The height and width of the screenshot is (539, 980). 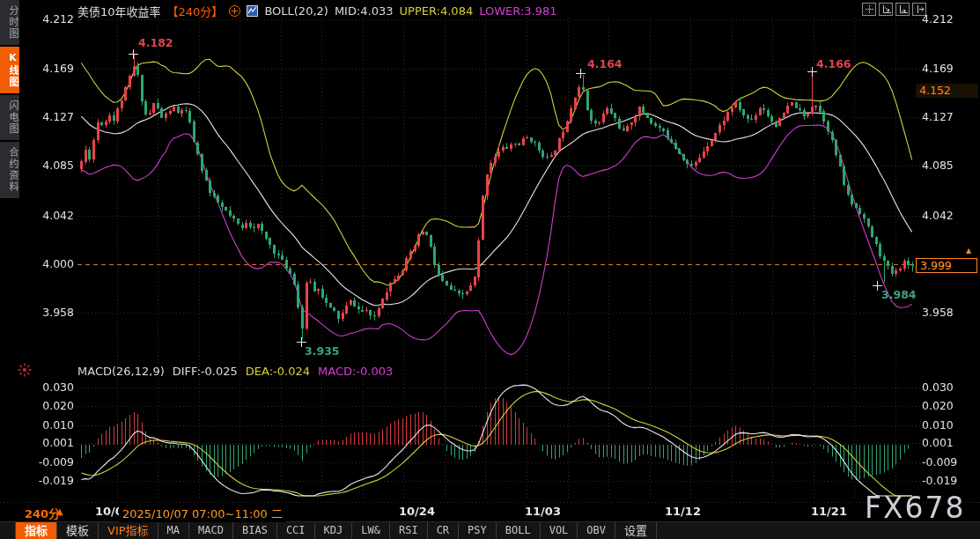 What do you see at coordinates (49, 117) in the screenshot?
I see `price-tick-left-2: 4.127` at bounding box center [49, 117].